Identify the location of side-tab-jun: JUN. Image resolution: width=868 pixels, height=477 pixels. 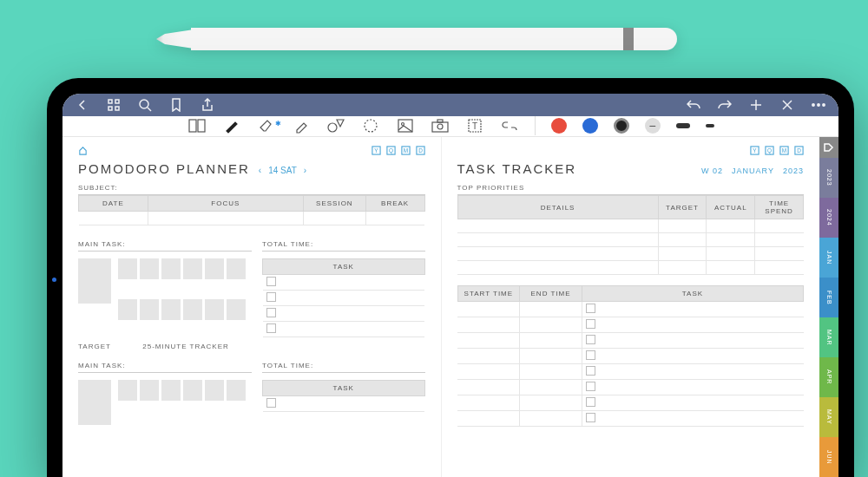
(829, 457).